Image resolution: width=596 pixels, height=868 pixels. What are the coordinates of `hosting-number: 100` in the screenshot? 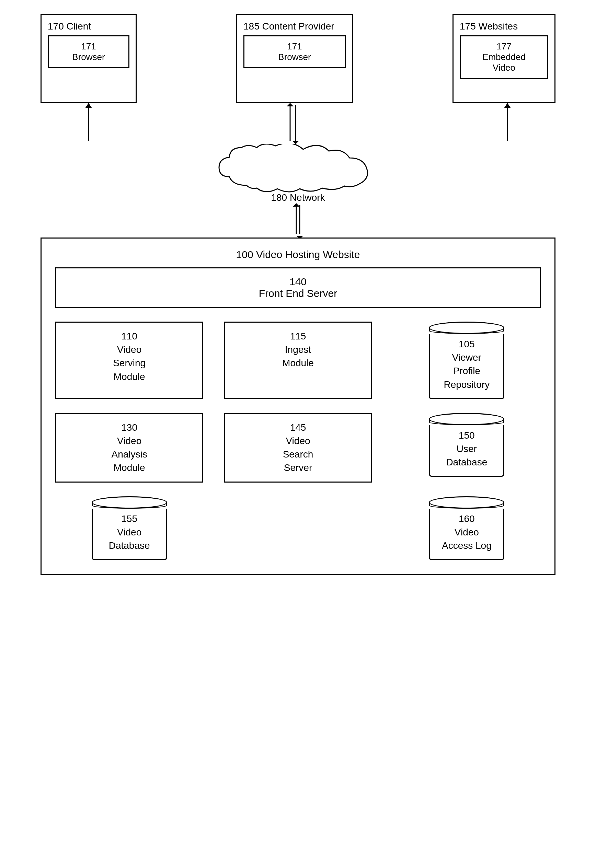 It's located at (245, 255).